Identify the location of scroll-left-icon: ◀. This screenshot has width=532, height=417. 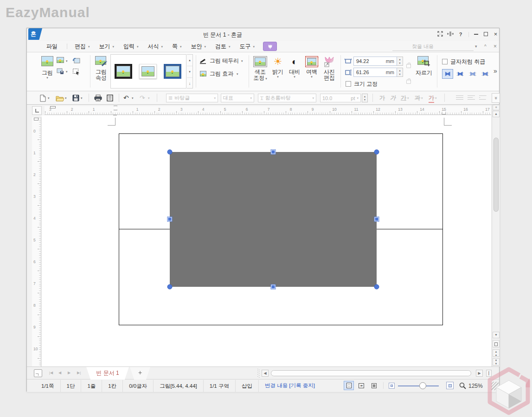
(265, 373).